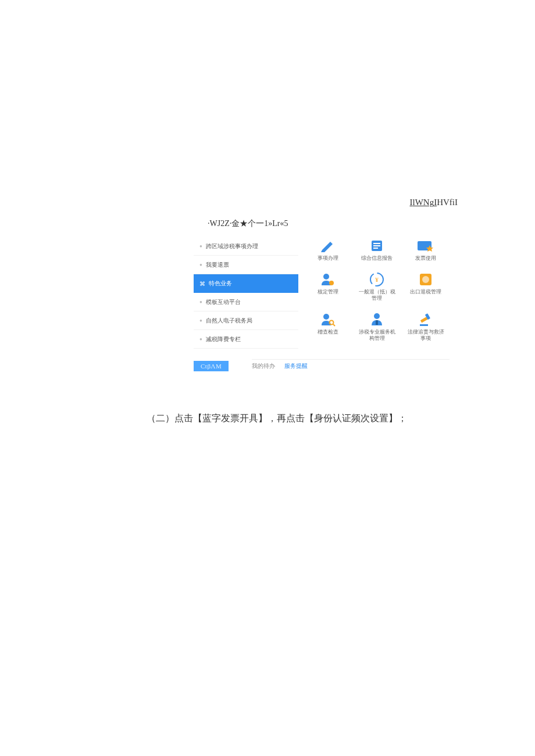 This screenshot has height=756, width=535. I want to click on tab-service-notice: 服务提醒, so click(296, 366).